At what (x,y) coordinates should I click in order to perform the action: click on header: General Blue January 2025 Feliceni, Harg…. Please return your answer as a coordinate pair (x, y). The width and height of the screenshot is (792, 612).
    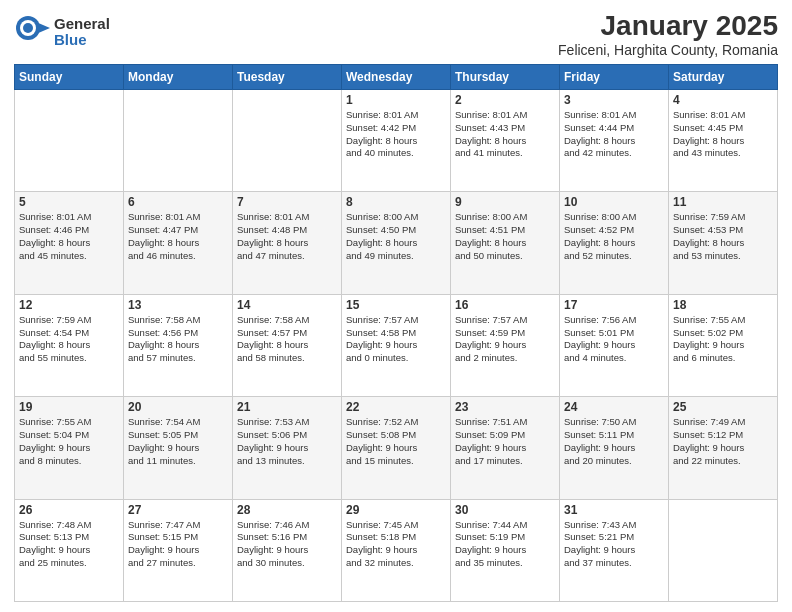
    Looking at the image, I should click on (396, 34).